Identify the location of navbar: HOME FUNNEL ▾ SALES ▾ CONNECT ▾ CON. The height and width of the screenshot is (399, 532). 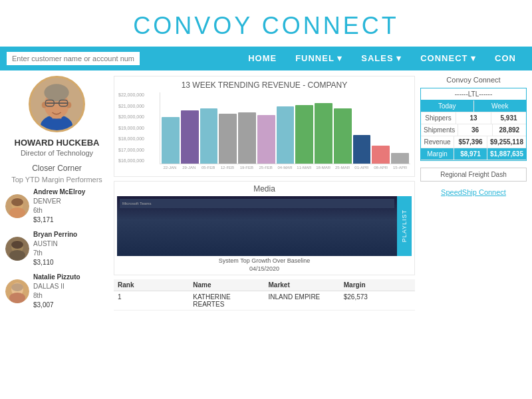
(266, 59).